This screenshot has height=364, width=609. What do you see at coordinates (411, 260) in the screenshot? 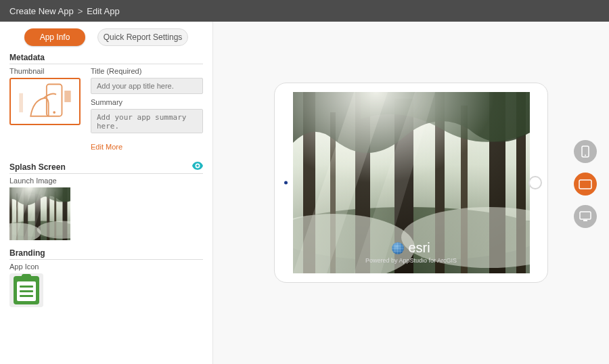
I see `preview-tagline: Powered by AppStudio for ArcGIS` at bounding box center [411, 260].